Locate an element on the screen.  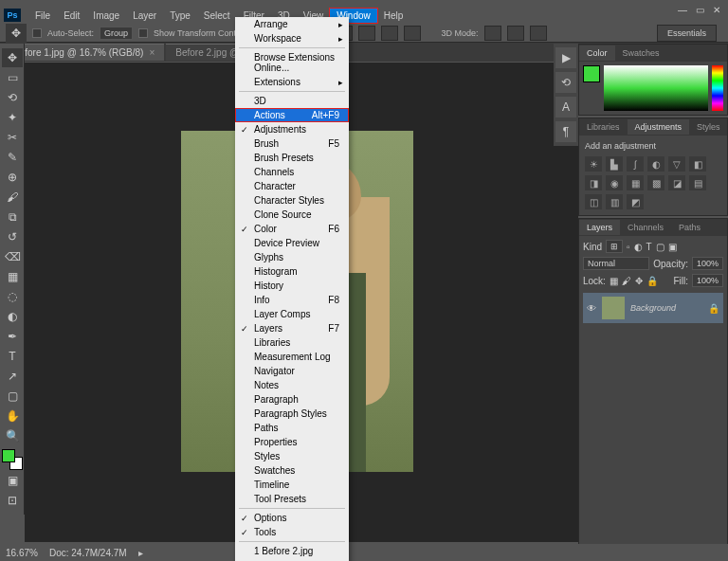
menu-item-extensions: Extensions is located at coordinates (292, 81).